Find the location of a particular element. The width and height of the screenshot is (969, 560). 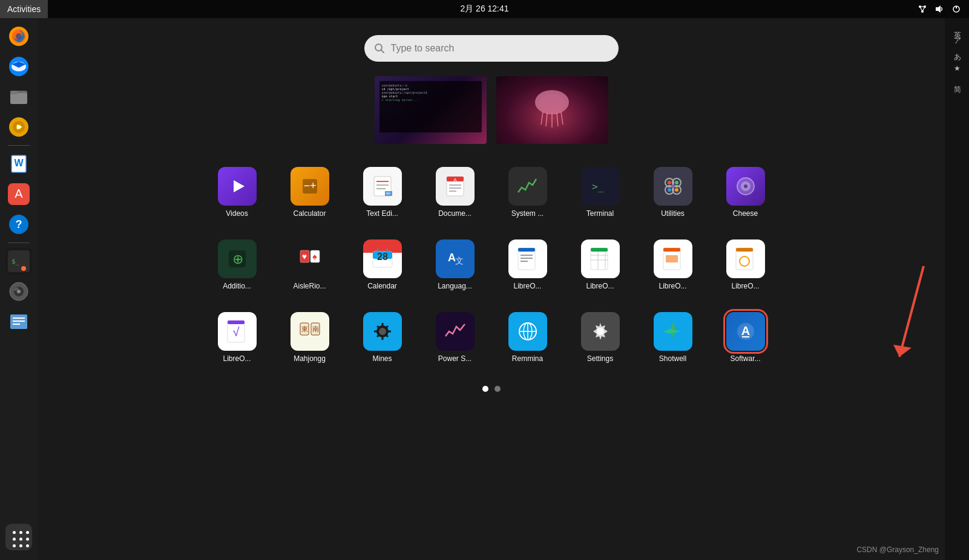

dock-writer: W is located at coordinates (19, 164).